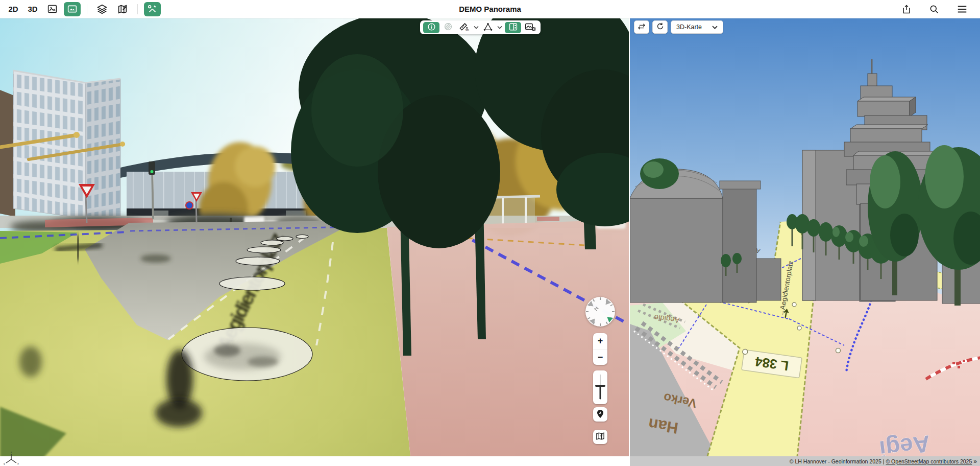 This screenshot has height=466, width=980. What do you see at coordinates (962, 9) in the screenshot?
I see `menu-button` at bounding box center [962, 9].